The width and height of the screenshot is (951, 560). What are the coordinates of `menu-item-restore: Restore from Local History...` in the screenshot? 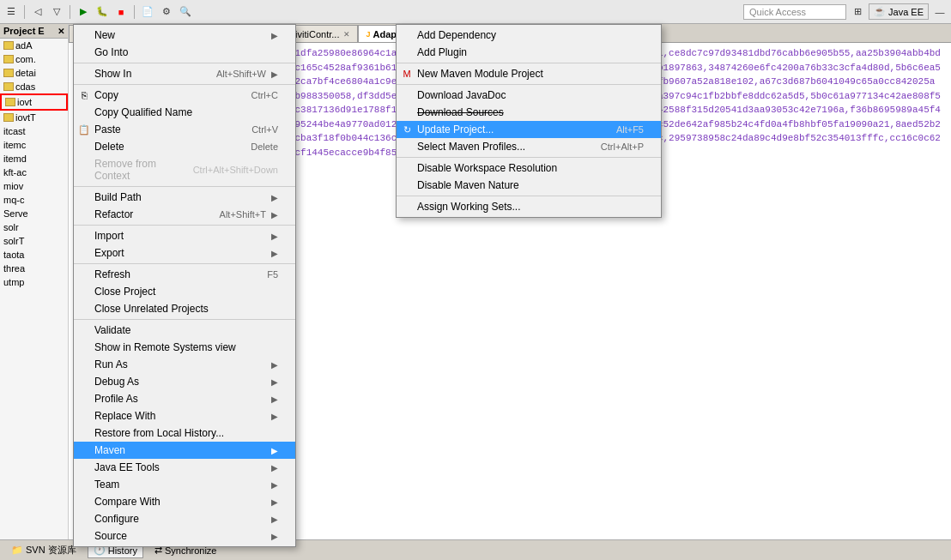 It's located at (185, 433).